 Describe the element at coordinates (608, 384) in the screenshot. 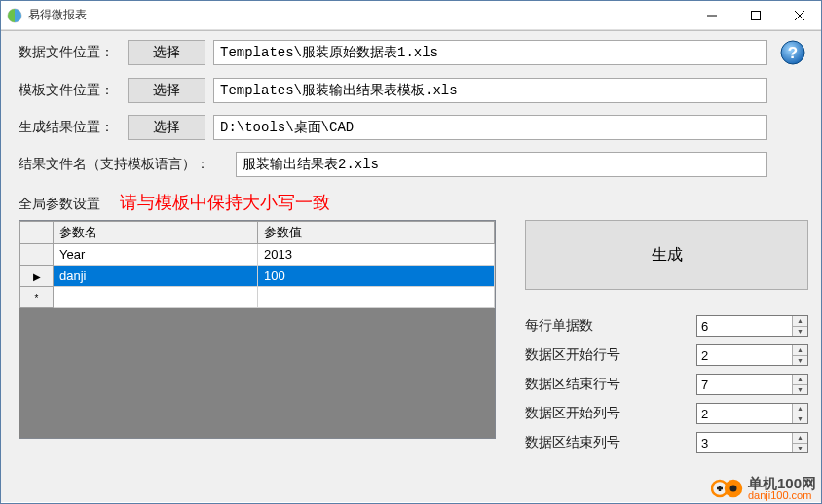

I see `spinner-label: 数据区结束行号` at that location.